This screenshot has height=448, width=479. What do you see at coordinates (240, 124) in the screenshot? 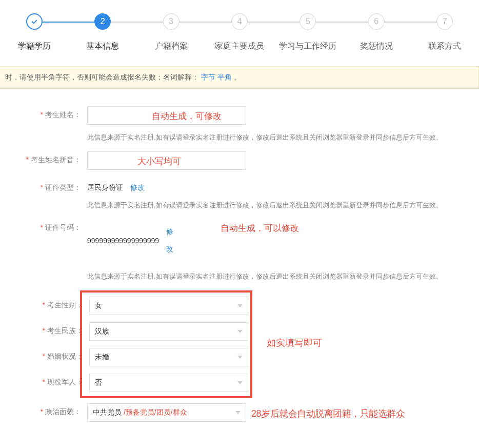
I see `row-name: *考生姓名： 此信息来源于实名注册,如有误请登录实名注册进行修改，修改后退出系统…` at bounding box center [240, 124].